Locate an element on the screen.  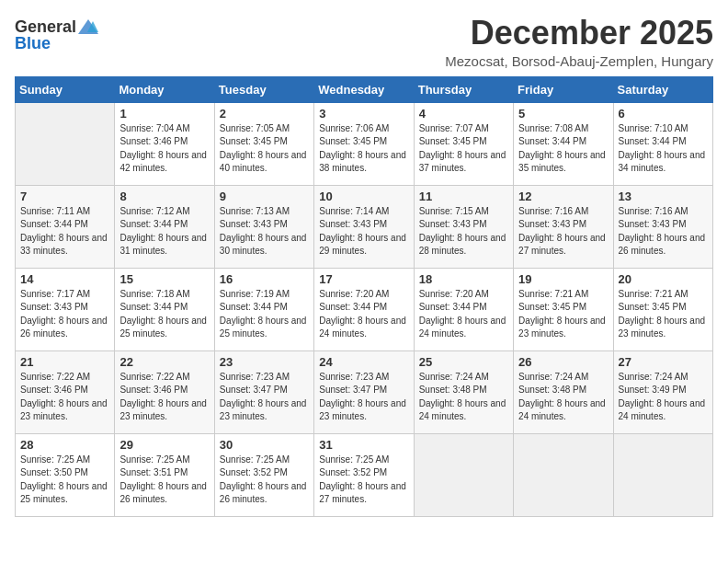
logo: General Blue is located at coordinates (57, 35).